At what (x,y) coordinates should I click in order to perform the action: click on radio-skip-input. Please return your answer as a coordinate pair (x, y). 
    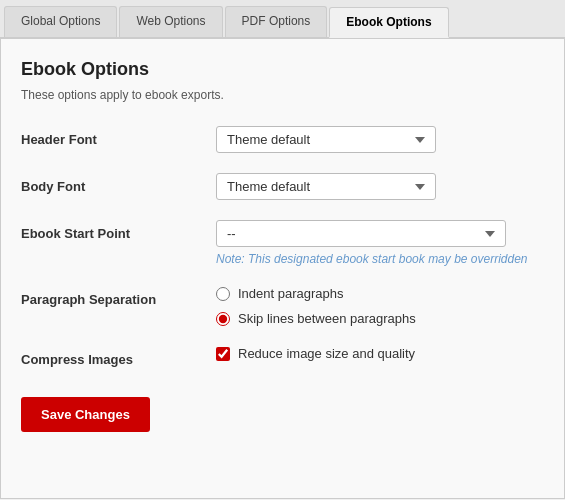
    Looking at the image, I should click on (223, 319).